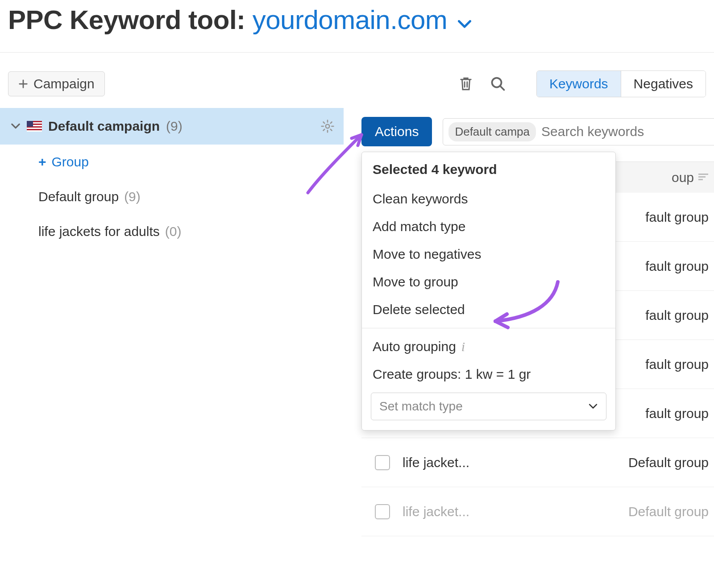 This screenshot has height=588, width=714. Describe the element at coordinates (489, 254) in the screenshot. I see `action-move-to-negatives: Move to negatives` at that location.